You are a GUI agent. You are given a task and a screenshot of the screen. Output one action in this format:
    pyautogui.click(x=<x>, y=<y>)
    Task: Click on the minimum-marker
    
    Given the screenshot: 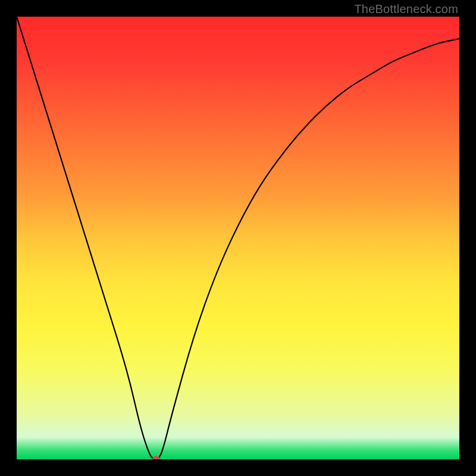 What is the action you would take?
    pyautogui.click(x=156, y=458)
    